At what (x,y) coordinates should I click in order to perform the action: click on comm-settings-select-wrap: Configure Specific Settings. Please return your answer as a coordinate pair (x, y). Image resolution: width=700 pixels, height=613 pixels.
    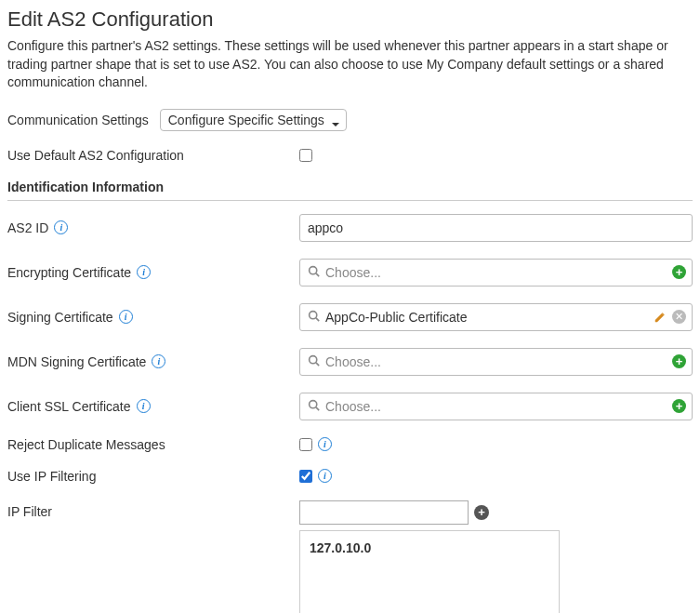
    Looking at the image, I should click on (253, 120).